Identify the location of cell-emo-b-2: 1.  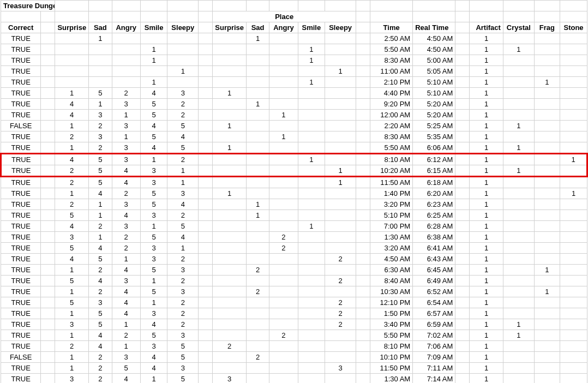
(284, 137).